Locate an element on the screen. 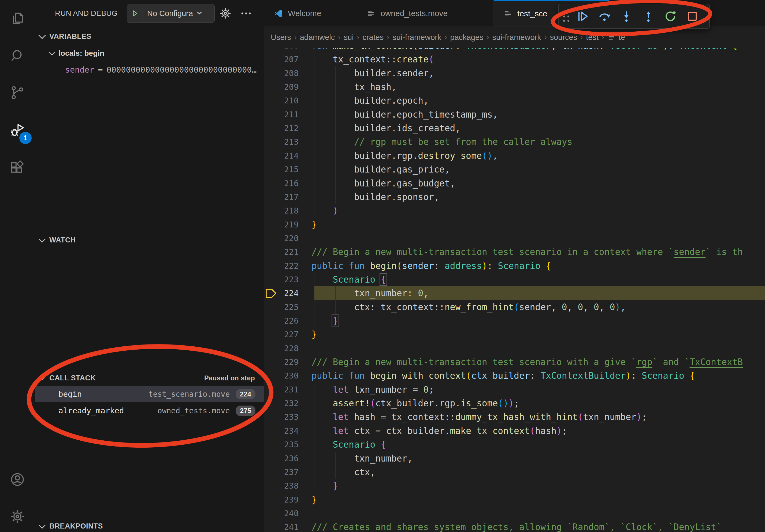 The image size is (765, 532). code-line-226: 226} is located at coordinates (514, 321).